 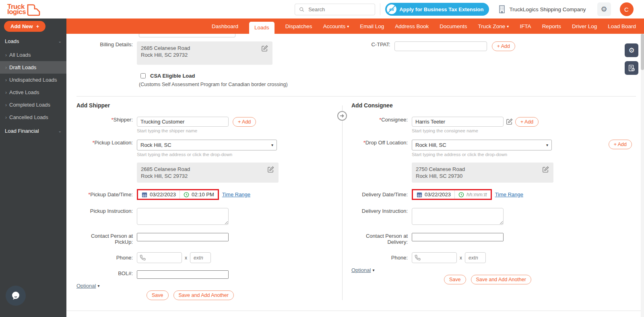 I want to click on delivery-phone-field, so click(x=434, y=257).